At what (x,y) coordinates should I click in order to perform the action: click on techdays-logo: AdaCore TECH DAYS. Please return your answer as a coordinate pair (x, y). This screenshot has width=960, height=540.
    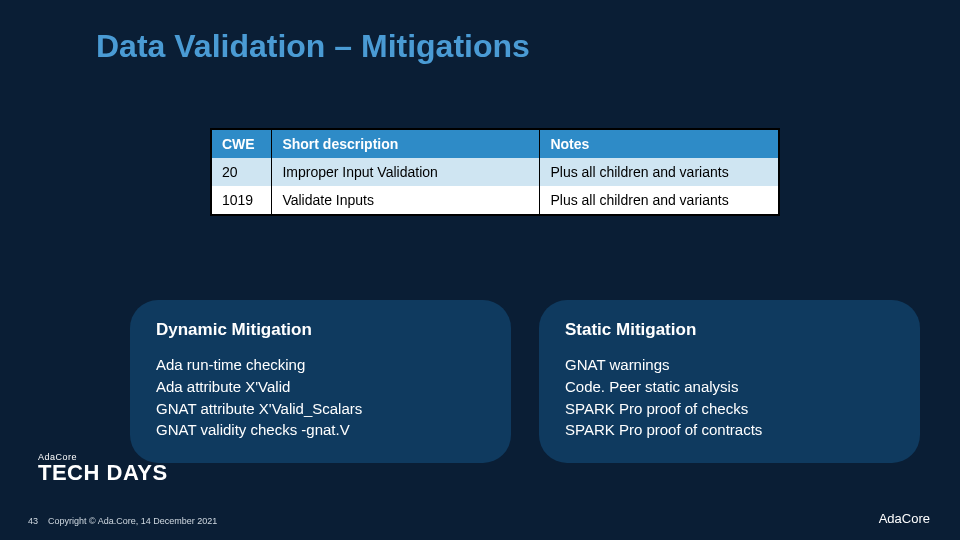
    Looking at the image, I should click on (103, 468).